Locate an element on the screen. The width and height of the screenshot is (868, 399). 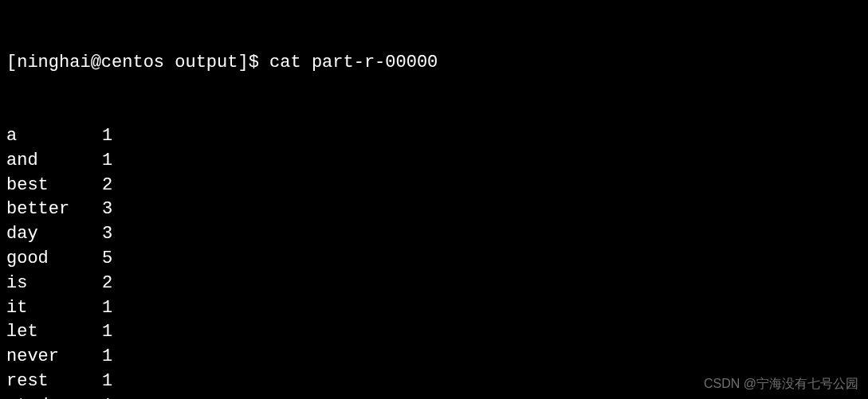
output-line: it1 is located at coordinates (434, 309).